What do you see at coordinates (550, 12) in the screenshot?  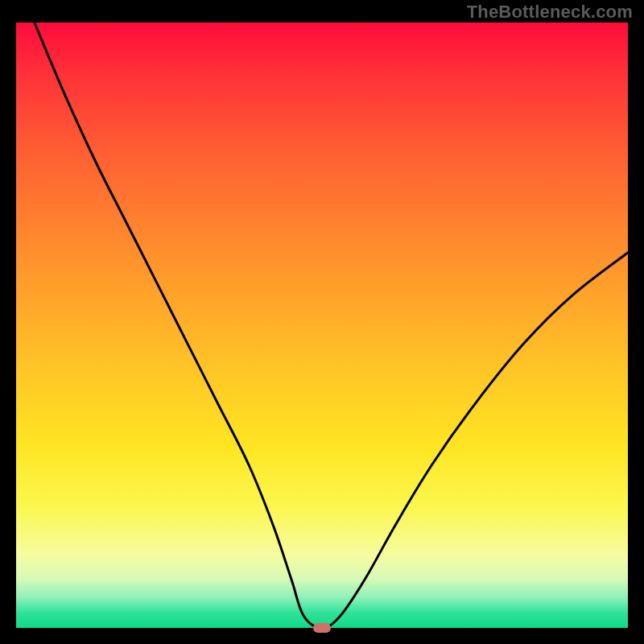 I see `watermark-text: TheBottleneck.com` at bounding box center [550, 12].